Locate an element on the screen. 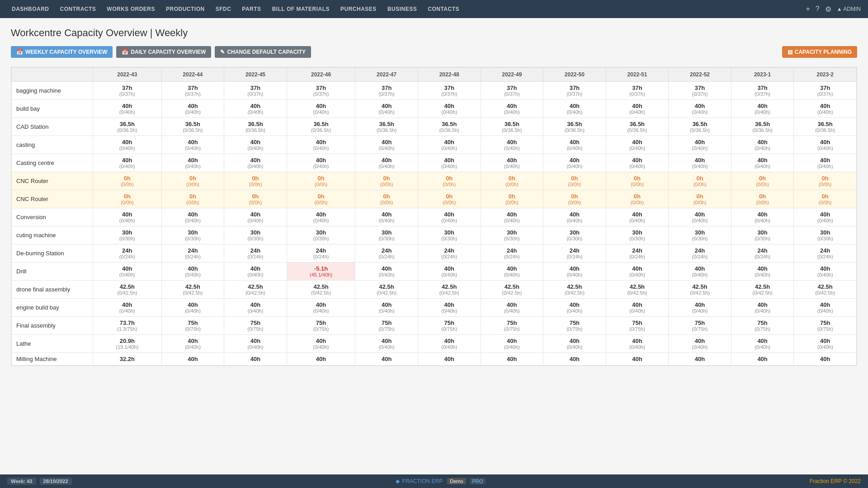  table-cell: -5.1h(45.1/40h) is located at coordinates (321, 272).